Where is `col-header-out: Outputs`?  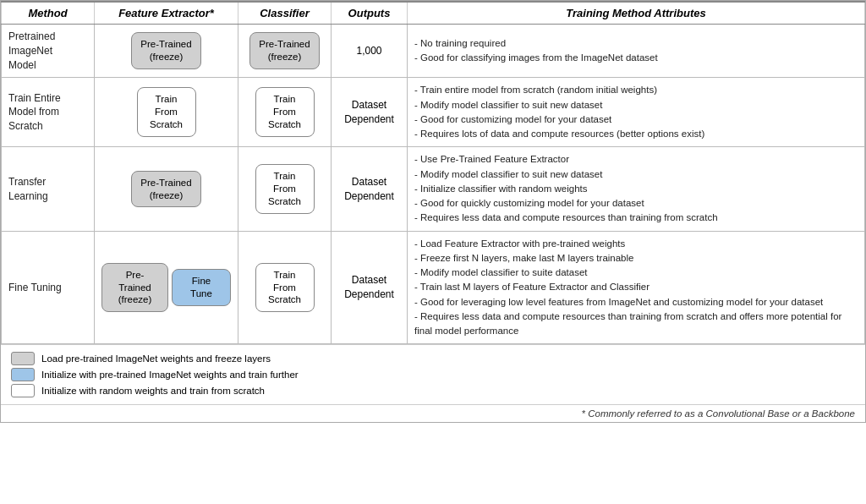
col-header-out: Outputs is located at coordinates (370, 14).